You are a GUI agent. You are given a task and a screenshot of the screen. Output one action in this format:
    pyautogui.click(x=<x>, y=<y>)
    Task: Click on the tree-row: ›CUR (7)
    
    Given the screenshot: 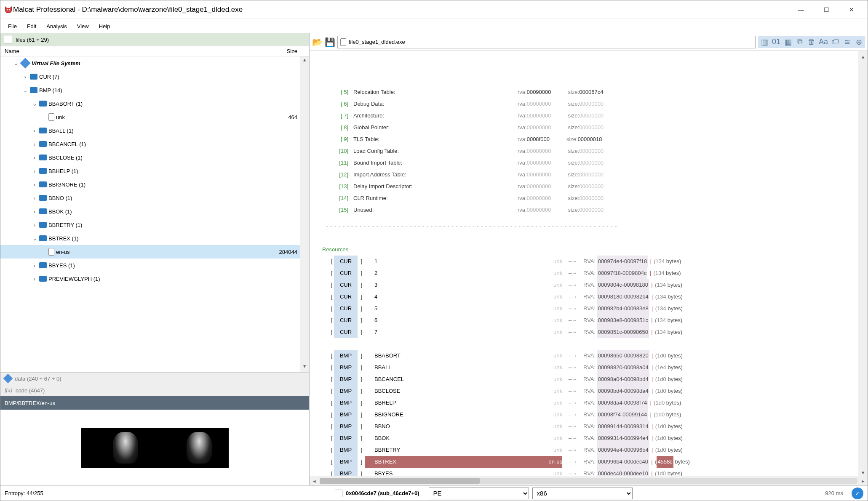 What is the action you would take?
    pyautogui.click(x=150, y=77)
    